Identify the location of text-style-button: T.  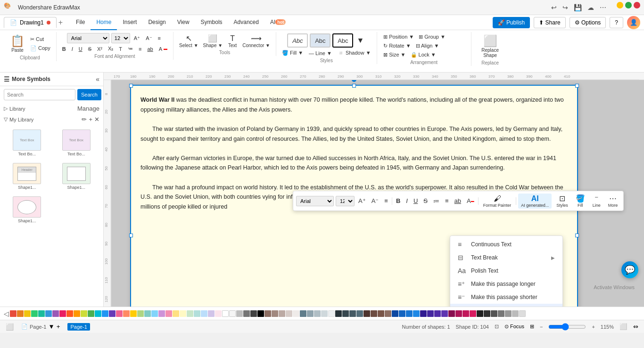
(121, 49).